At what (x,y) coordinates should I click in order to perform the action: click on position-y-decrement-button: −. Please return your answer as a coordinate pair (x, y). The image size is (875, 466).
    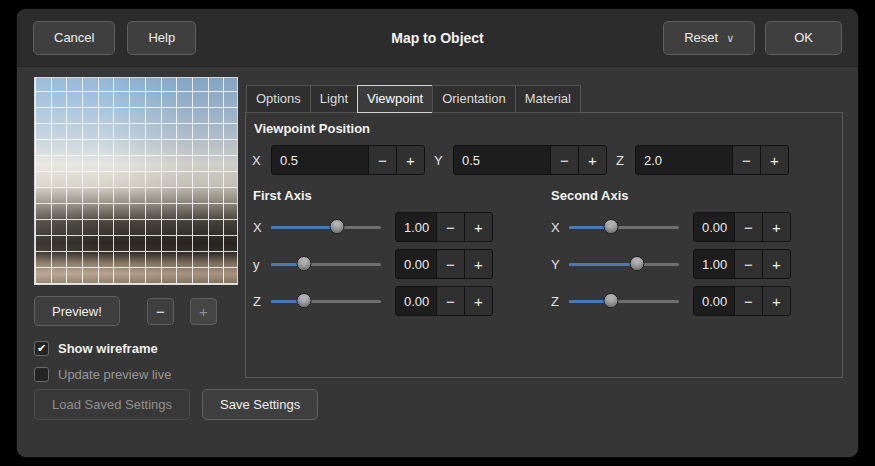
    Looking at the image, I should click on (564, 160).